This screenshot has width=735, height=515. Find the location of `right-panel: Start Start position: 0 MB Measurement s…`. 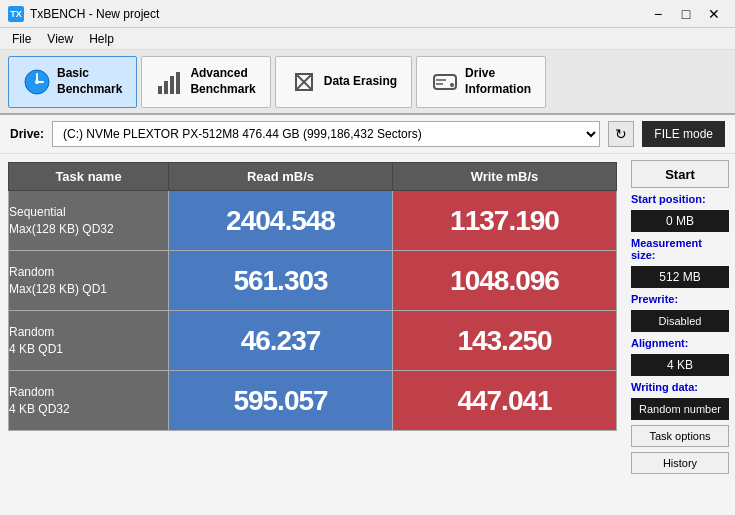

right-panel: Start Start position: 0 MB Measurement s… is located at coordinates (680, 334).